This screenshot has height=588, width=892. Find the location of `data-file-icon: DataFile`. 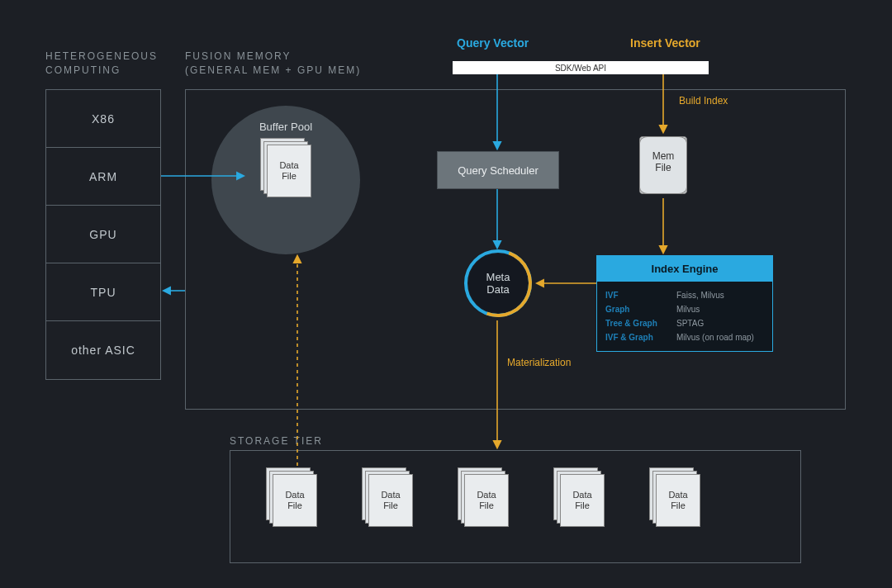

data-file-icon: DataFile is located at coordinates (286, 168).